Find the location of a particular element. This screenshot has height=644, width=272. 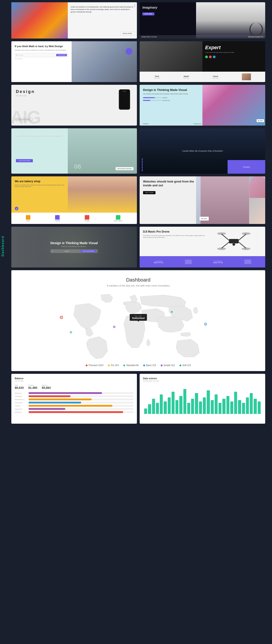

card-webdesign-subscribe-btn: SUBSCRIBE is located at coordinates (62, 55).